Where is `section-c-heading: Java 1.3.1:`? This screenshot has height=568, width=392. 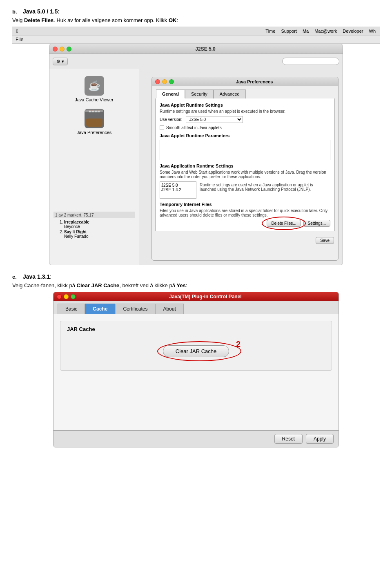
section-c-heading: Java 1.3.1: is located at coordinates (37, 277).